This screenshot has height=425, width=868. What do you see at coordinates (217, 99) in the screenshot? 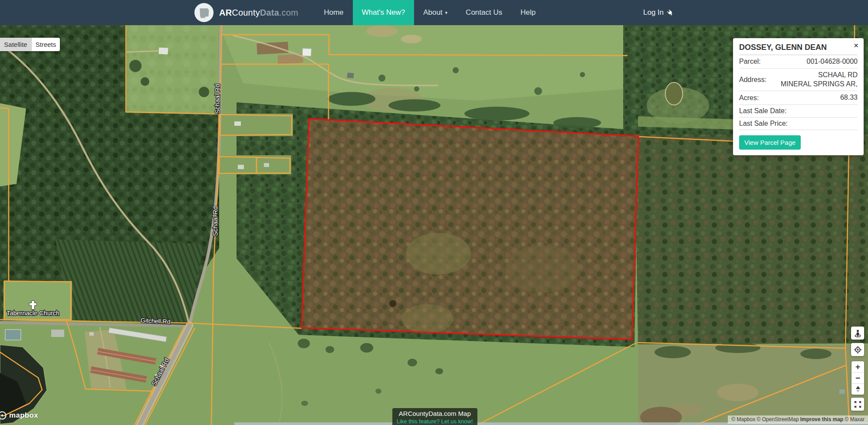
I see `road-label-schaal-top: Schaal Rd` at bounding box center [217, 99].